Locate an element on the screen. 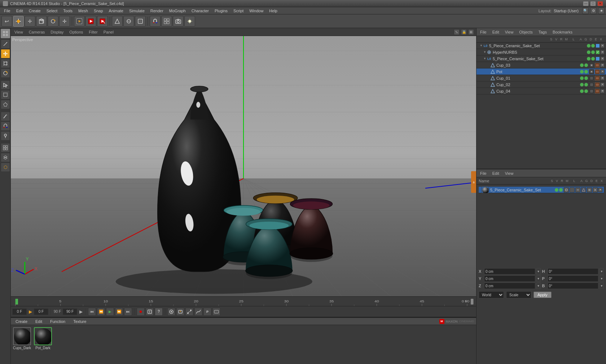 The height and width of the screenshot is (364, 606). expand-main-set: ▼ is located at coordinates (481, 46).